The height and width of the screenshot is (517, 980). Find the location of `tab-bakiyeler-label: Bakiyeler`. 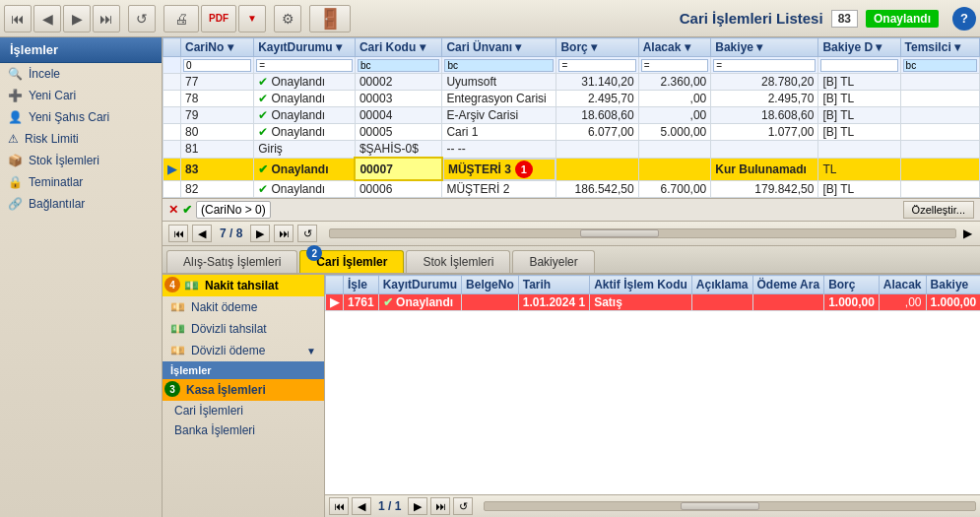

tab-bakiyeler-label: Bakiyeler is located at coordinates (554, 262).